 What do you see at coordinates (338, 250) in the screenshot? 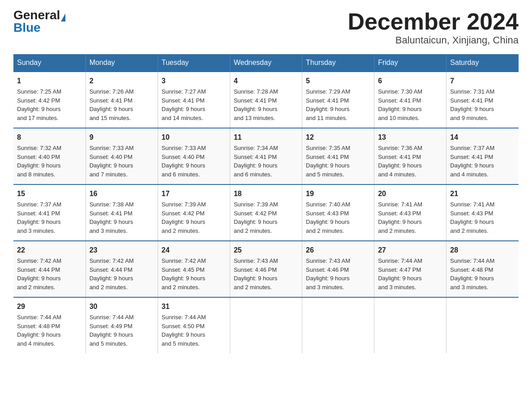
I see `day-number: 26` at bounding box center [338, 250].